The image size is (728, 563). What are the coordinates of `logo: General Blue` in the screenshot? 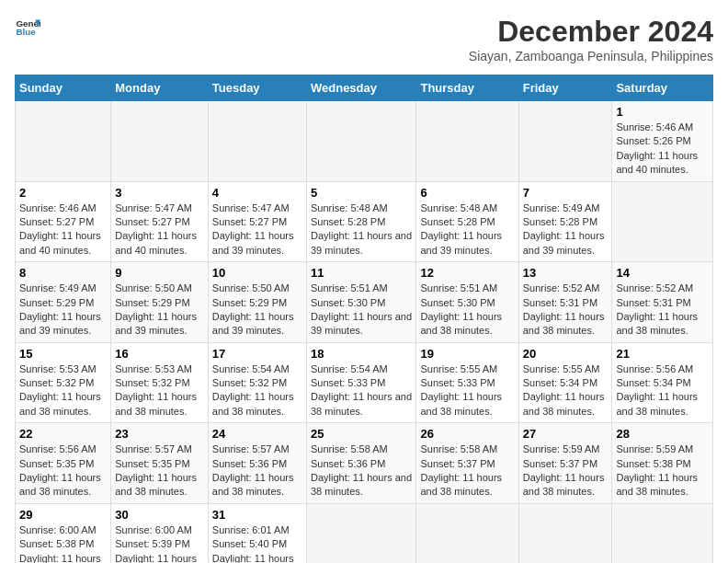 It's located at (28, 28).